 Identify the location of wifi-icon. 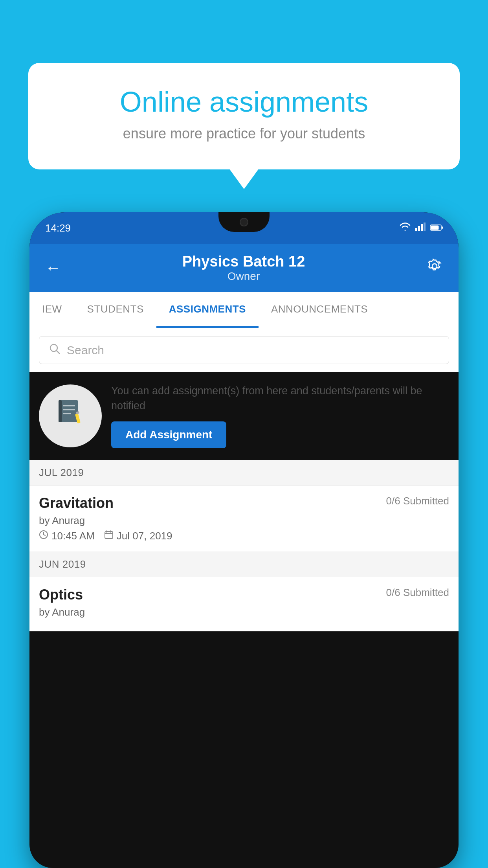
(405, 228).